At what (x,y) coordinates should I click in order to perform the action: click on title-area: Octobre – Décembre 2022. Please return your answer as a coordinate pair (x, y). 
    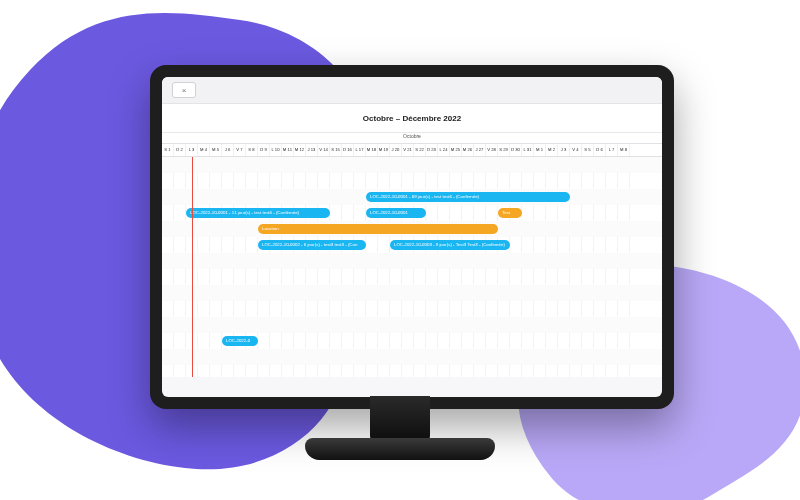
    Looking at the image, I should click on (412, 118).